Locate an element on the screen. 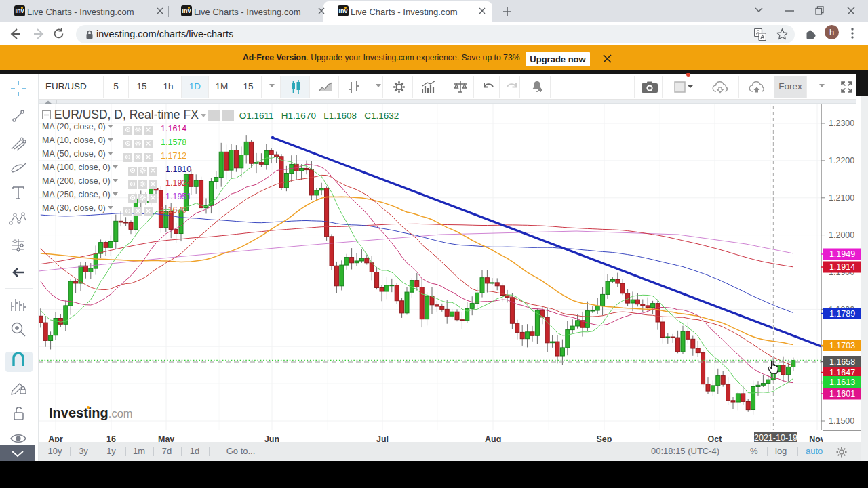  svg-text: 1.2300 is located at coordinates (842, 123).